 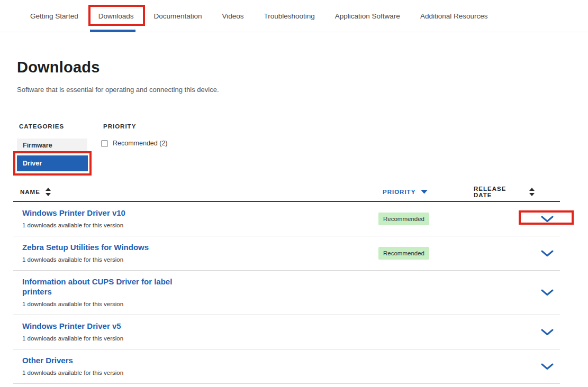 I want to click on tab-label: Videos, so click(x=233, y=16).